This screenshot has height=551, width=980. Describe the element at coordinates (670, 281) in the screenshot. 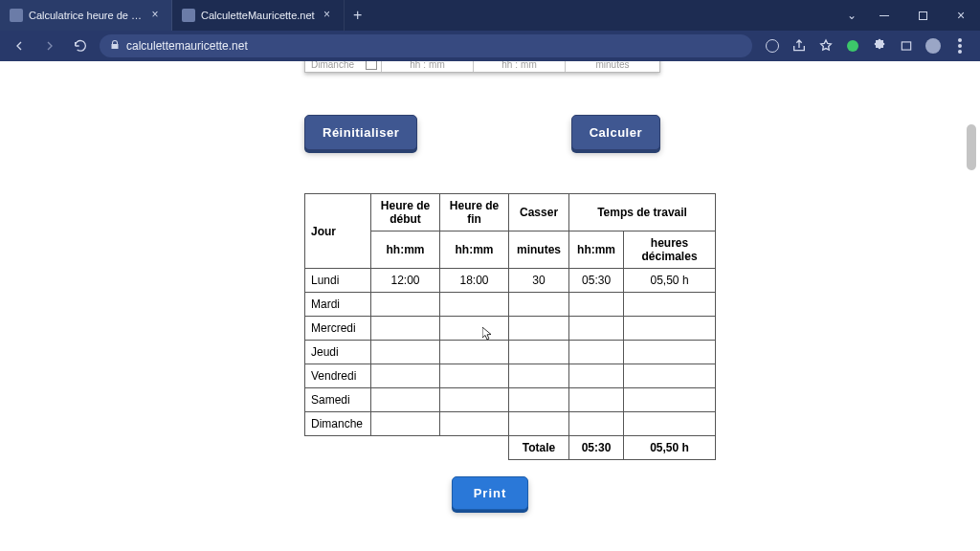

I see `cell-dec: 05,50 h` at that location.